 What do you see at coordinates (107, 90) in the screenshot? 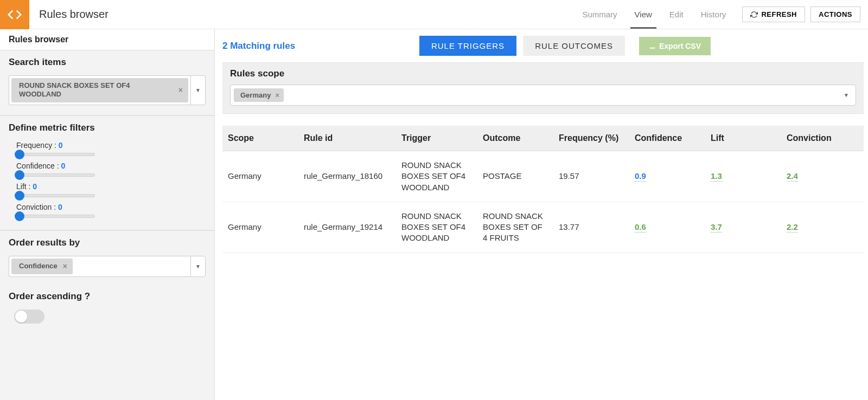
I see `search-select: ROUND SNACK BOXES SET OF4 WOODLAND × ▼` at bounding box center [107, 90].